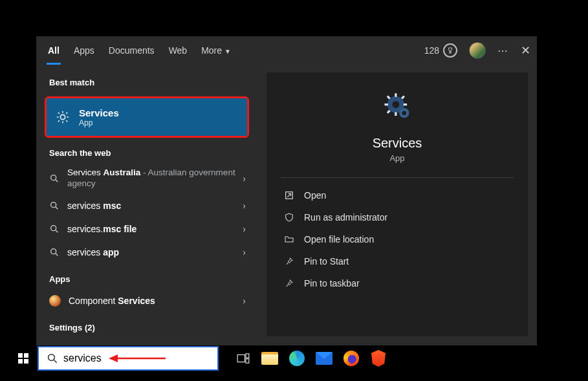 The width and height of the screenshot is (588, 381). What do you see at coordinates (503, 50) in the screenshot?
I see `more-options-icon: ⋯` at bounding box center [503, 50].